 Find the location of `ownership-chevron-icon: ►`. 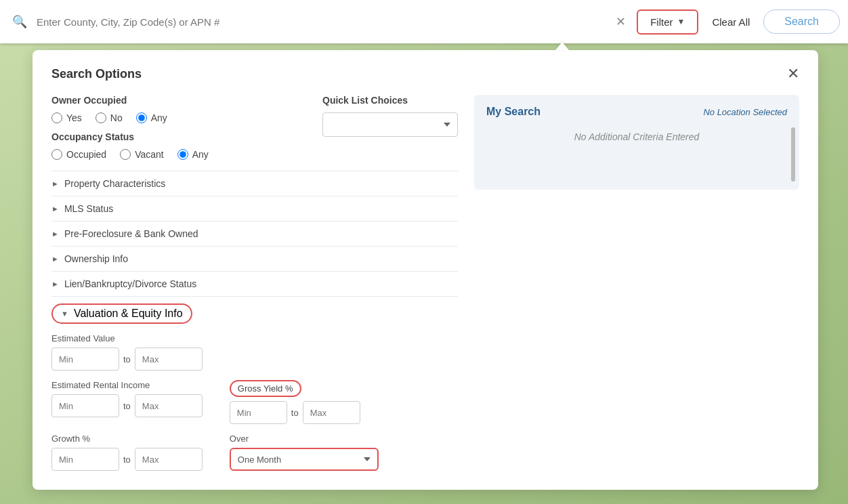

ownership-chevron-icon: ► is located at coordinates (56, 259).